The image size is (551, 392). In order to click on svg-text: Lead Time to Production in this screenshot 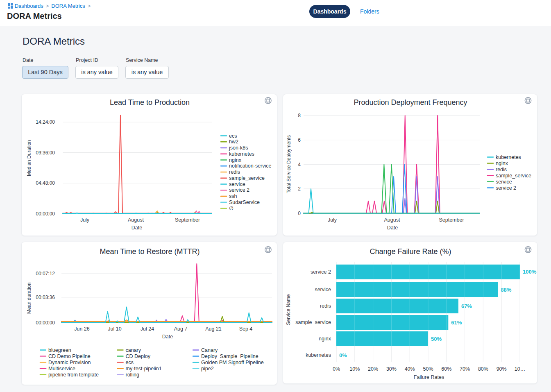, I will do `click(150, 102)`.